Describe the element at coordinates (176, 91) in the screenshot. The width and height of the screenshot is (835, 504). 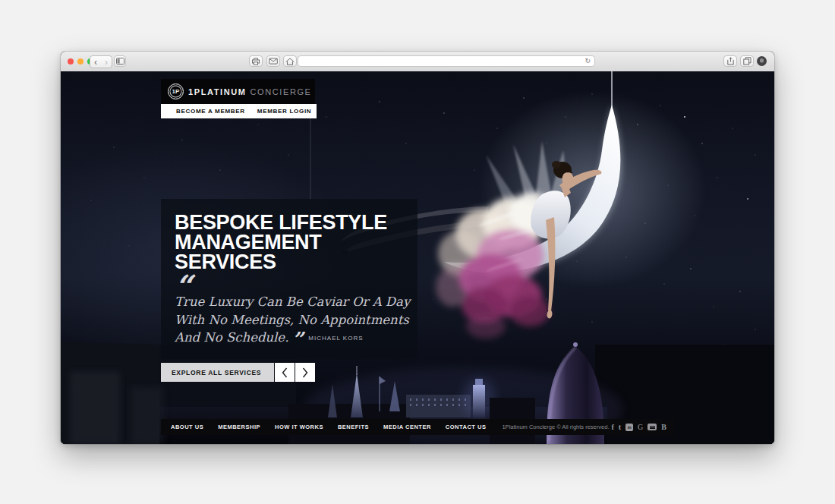
I see `brand-logo-icon: 1P` at that location.